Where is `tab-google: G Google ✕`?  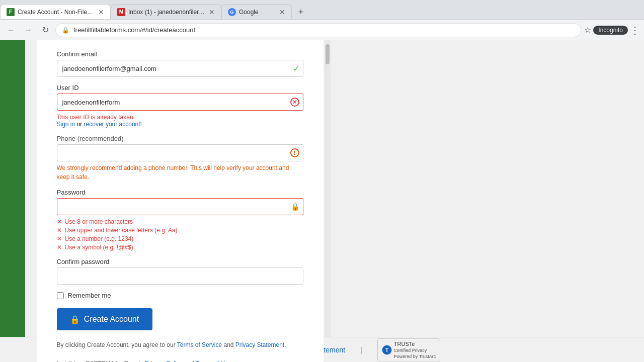 tab-google: G Google ✕ is located at coordinates (257, 12).